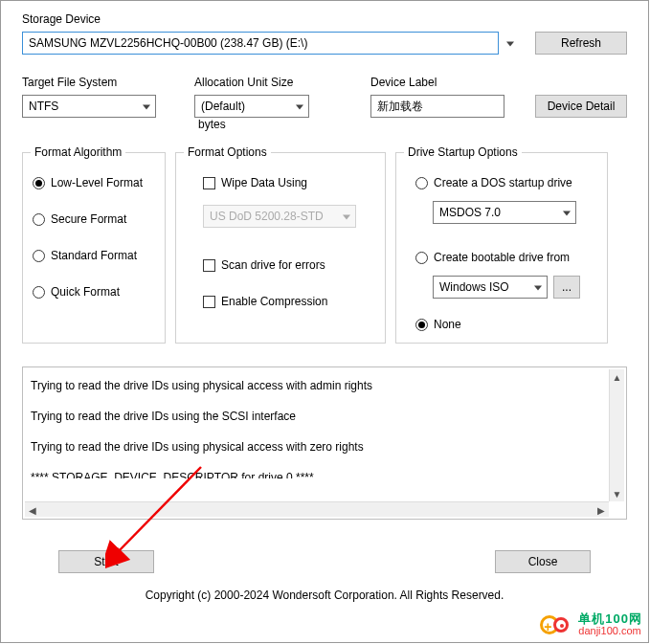 The image size is (650, 644). What do you see at coordinates (94, 292) in the screenshot?
I see `radio-quick-format: Quick Format` at bounding box center [94, 292].